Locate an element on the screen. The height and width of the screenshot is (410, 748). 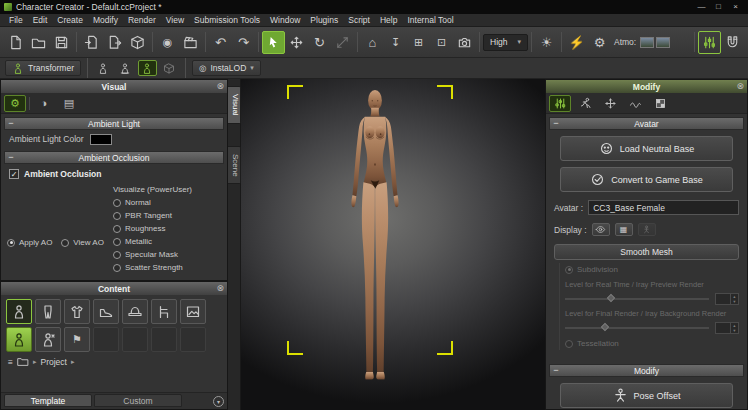
side-tab-scene: Scene is located at coordinates (234, 166).